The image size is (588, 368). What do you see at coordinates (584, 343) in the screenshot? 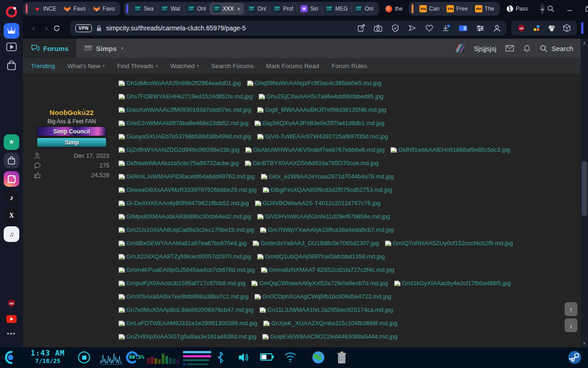
I see `scrollbar-down-arrow: ∨` at bounding box center [584, 343].